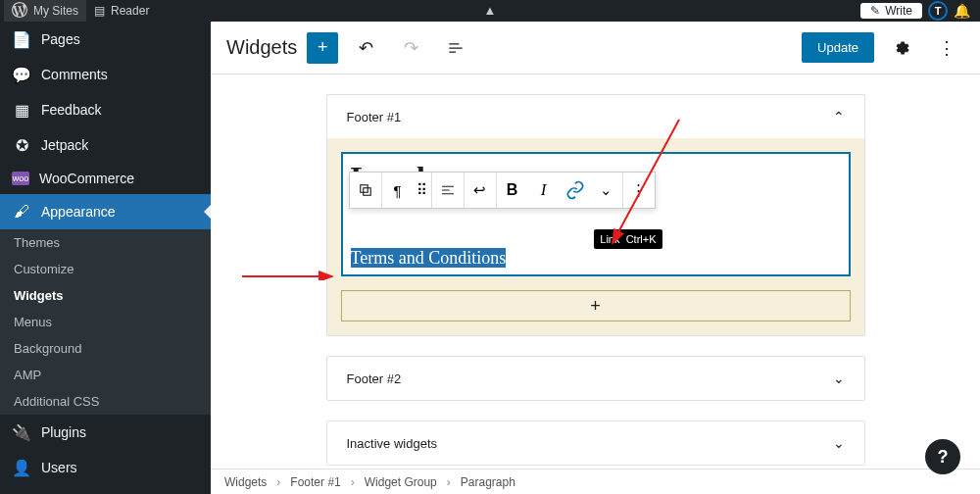 This screenshot has width=980, height=494. Describe the element at coordinates (106, 269) in the screenshot. I see `submenu-customize: Customize` at that location.